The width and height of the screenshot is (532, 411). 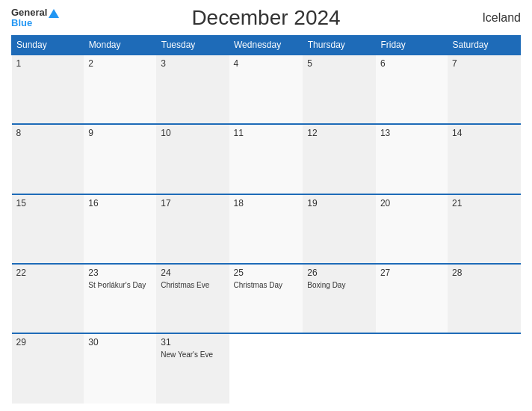 I want to click on day-cell-26: 26Boxing Day, so click(x=339, y=299).